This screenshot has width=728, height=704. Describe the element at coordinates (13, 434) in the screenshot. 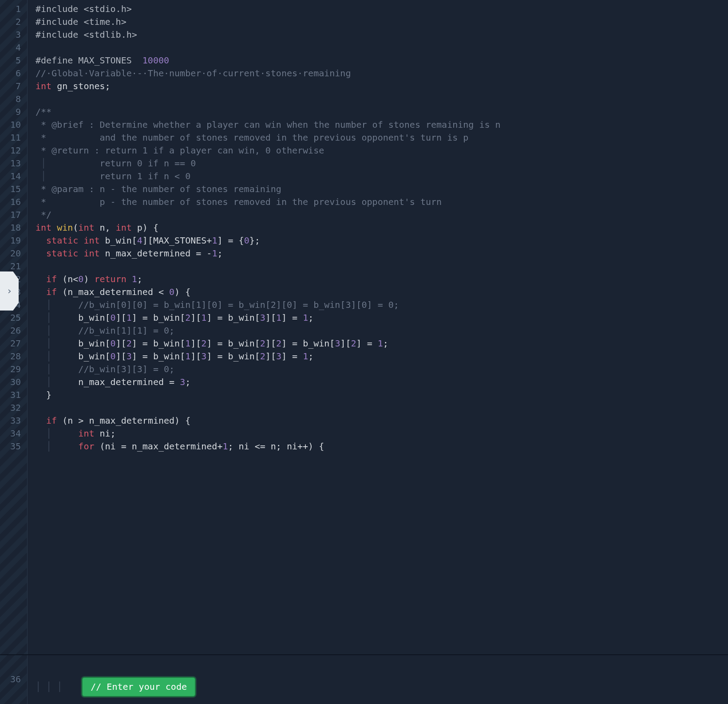

I see `line-number: 34` at that location.